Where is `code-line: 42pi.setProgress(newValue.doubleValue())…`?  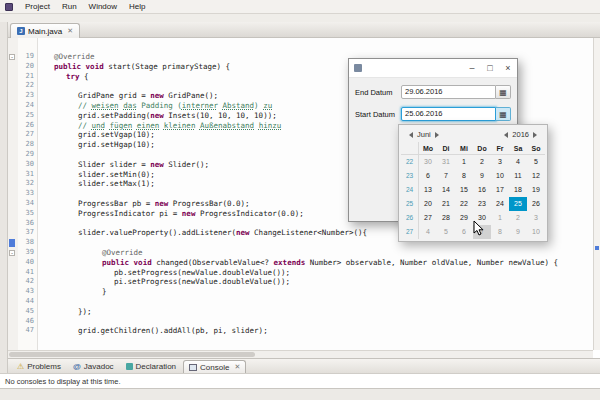
code-line: 42pi.setProgress(newValue.doubleValue())… is located at coordinates (300, 282).